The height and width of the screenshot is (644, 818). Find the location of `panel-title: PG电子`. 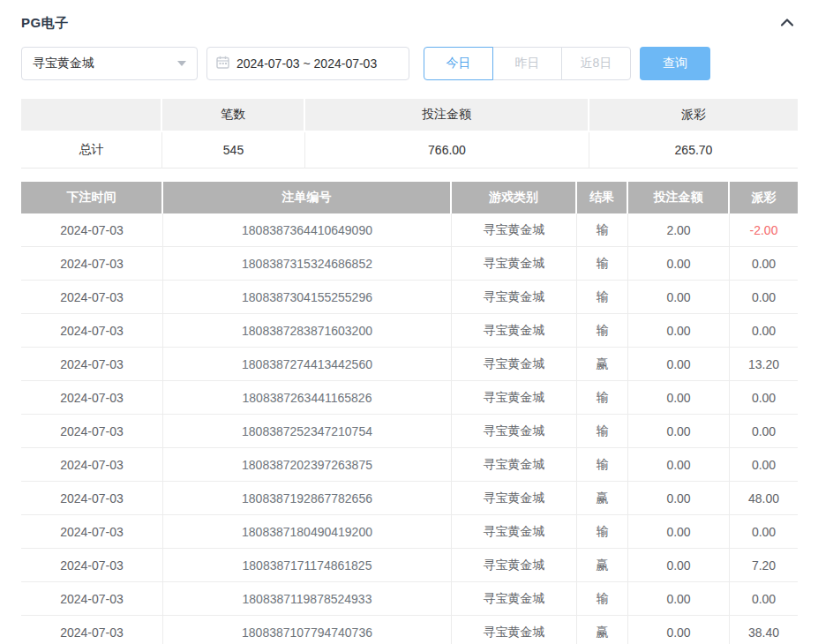

panel-title: PG电子 is located at coordinates (45, 23).